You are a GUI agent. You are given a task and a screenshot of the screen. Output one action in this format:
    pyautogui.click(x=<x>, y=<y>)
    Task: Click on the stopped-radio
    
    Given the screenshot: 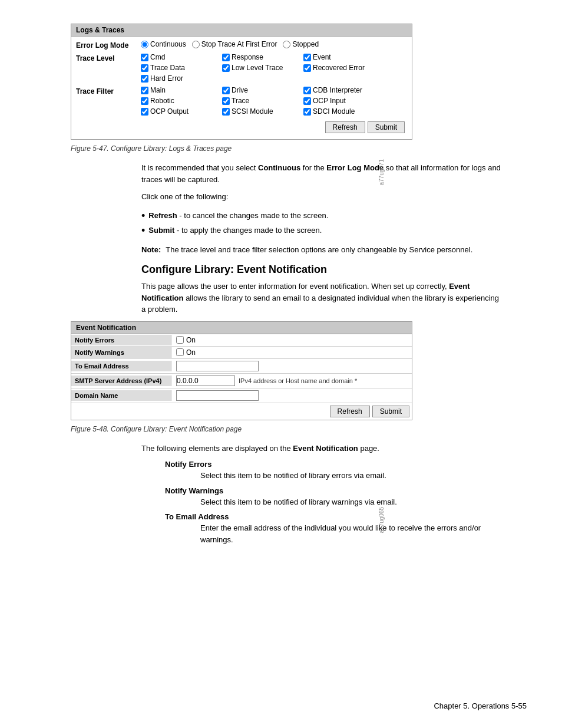 What is the action you would take?
    pyautogui.click(x=286, y=45)
    